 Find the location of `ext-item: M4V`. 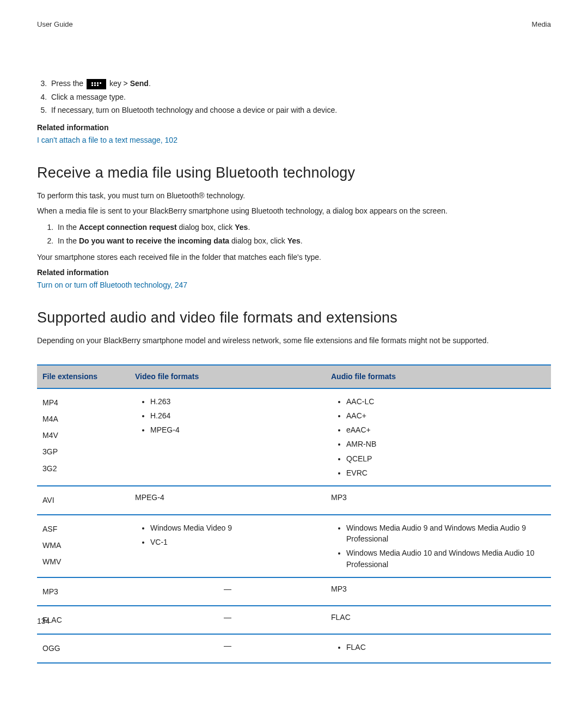

ext-item: M4V is located at coordinates (83, 435).